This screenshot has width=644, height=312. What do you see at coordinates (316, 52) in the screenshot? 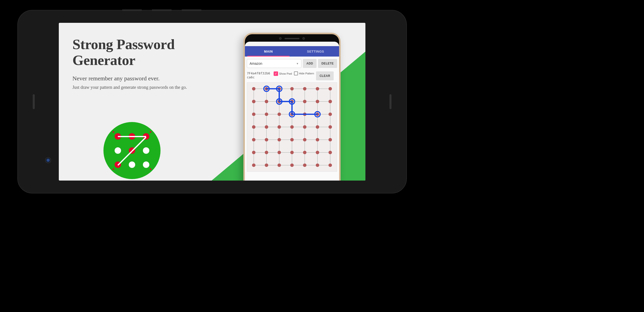
I see `tab-settings: SETTINGS` at bounding box center [316, 52].